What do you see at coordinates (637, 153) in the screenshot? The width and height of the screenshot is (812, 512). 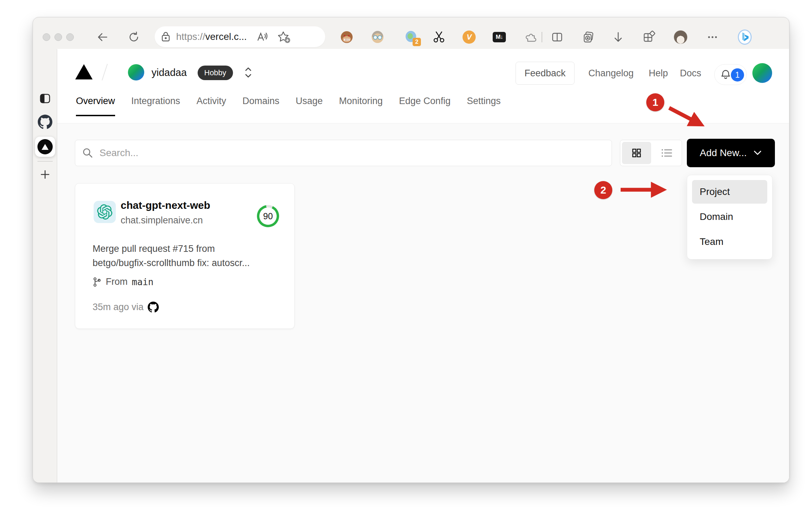 I see `grid-view-button` at bounding box center [637, 153].